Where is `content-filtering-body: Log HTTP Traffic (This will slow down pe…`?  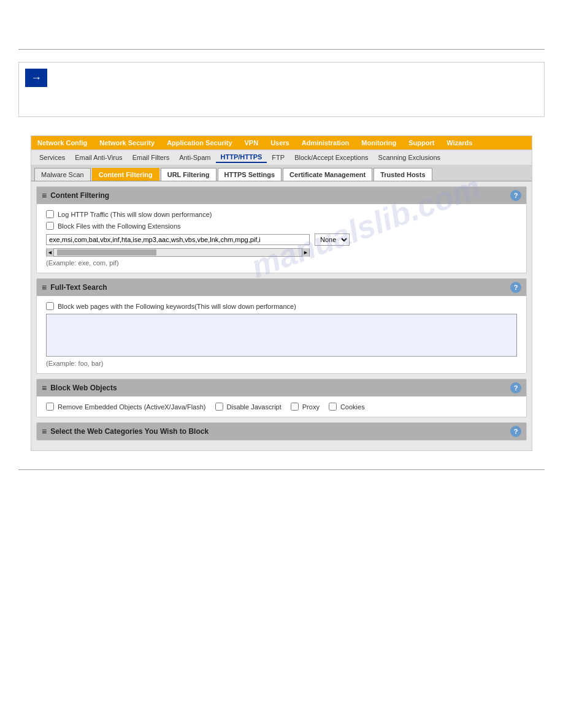
content-filtering-body: Log HTTP Traffic (This will slow down pe… is located at coordinates (282, 238).